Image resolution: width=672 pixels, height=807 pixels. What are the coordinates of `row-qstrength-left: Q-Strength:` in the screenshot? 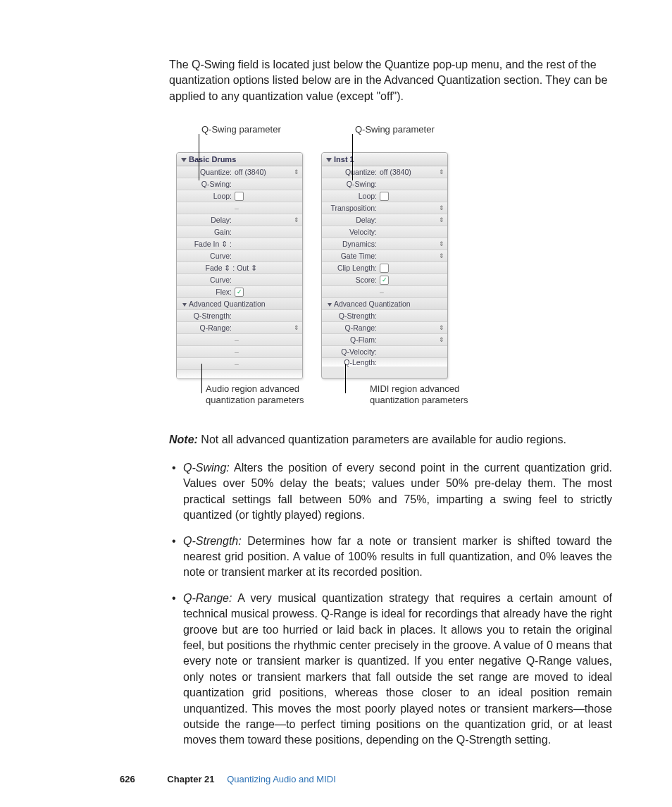 It's located at (239, 316).